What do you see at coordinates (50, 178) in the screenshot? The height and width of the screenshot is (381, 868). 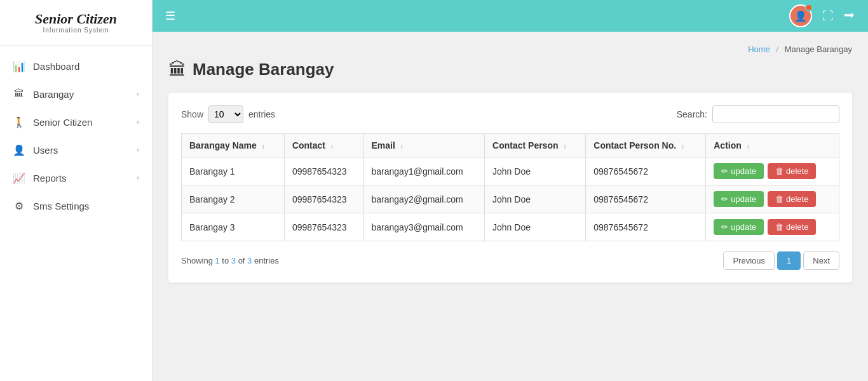 I see `reports-label: Reports` at bounding box center [50, 178].